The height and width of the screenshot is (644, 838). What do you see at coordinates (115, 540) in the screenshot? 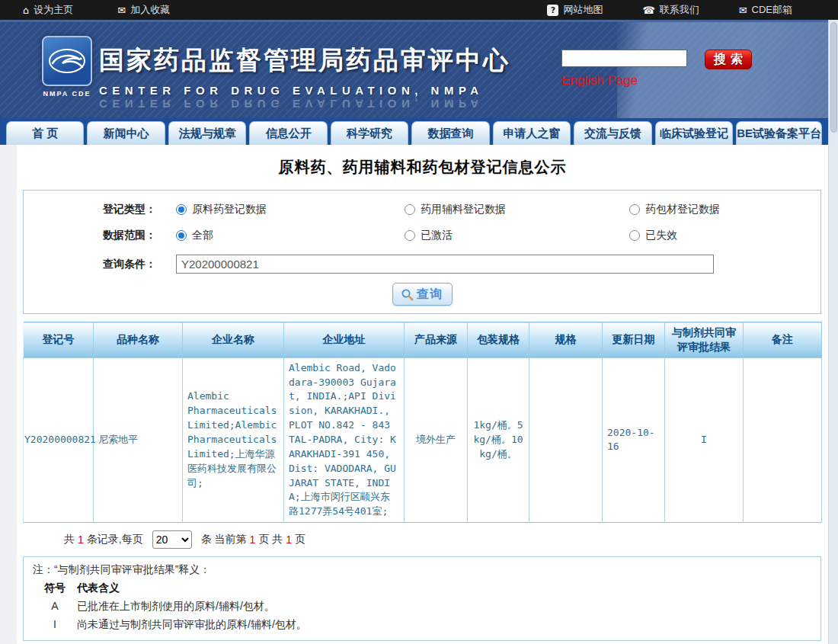
I see `pager-text: 条记录,每页` at bounding box center [115, 540].